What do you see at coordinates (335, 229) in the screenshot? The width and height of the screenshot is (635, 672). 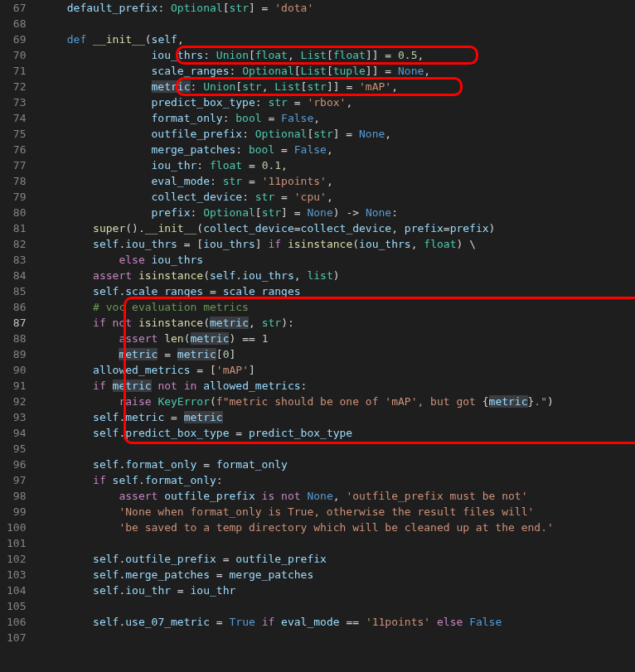 I see `code-line: super().__init__(collect_device=collect_…` at bounding box center [335, 229].